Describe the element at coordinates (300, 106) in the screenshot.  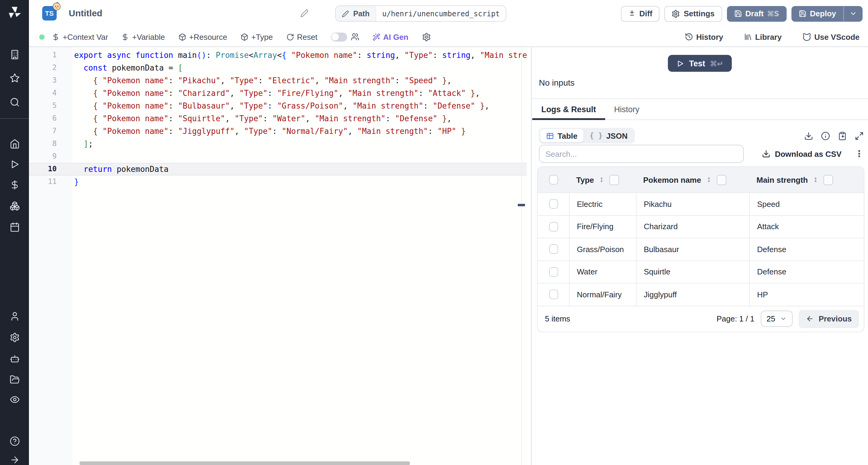
I see `code-line: { "Pokemon name": "Bulbasaur", "Type": "…` at that location.